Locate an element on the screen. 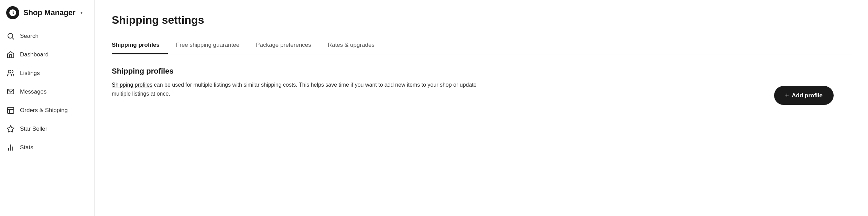 The image size is (868, 216). sidebar-label-stats: Stats is located at coordinates (27, 148).